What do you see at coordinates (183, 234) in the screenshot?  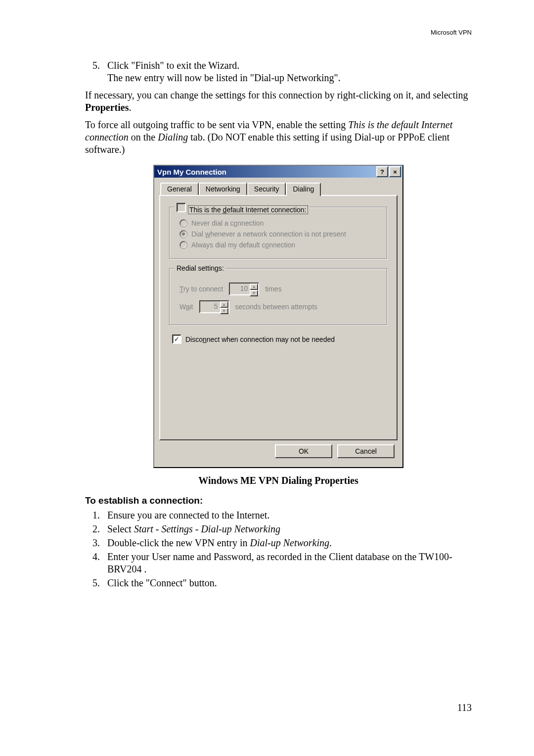 I see `radio-dot-icon` at bounding box center [183, 234].